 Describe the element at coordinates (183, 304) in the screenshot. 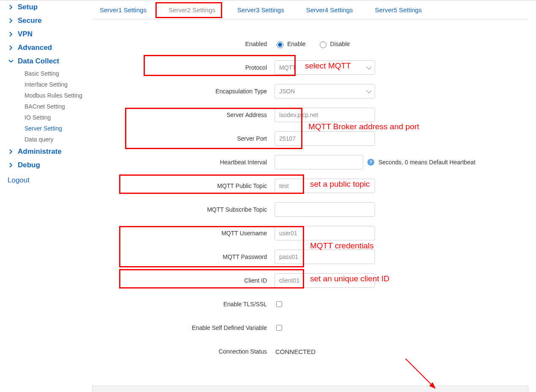

I see `label-tls: Enable TLS/SSL` at that location.